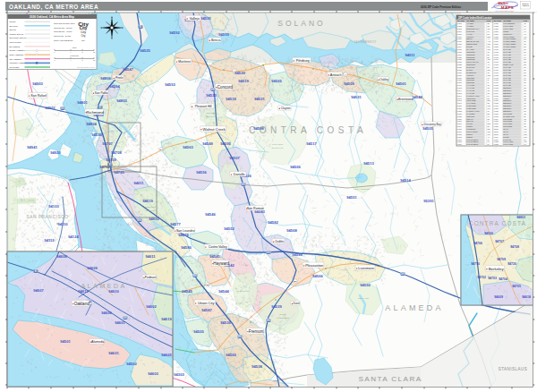  Describe the element at coordinates (489, 98) in the screenshot. I see `svg-text: B7` at that location.